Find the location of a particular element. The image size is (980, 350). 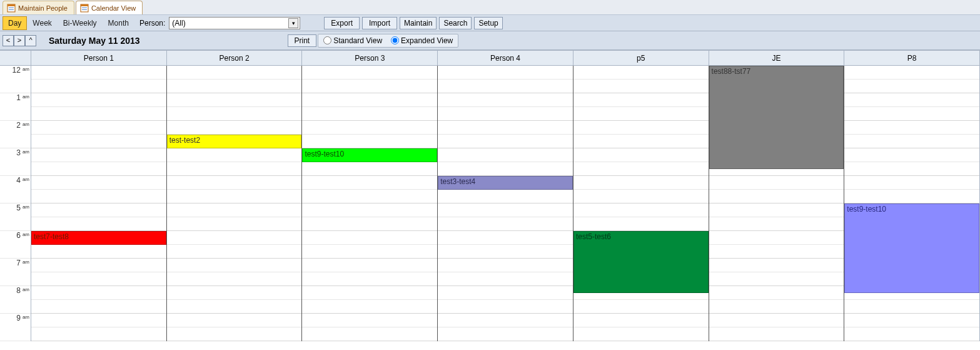

day-column: test88-tst77 is located at coordinates (777, 203).